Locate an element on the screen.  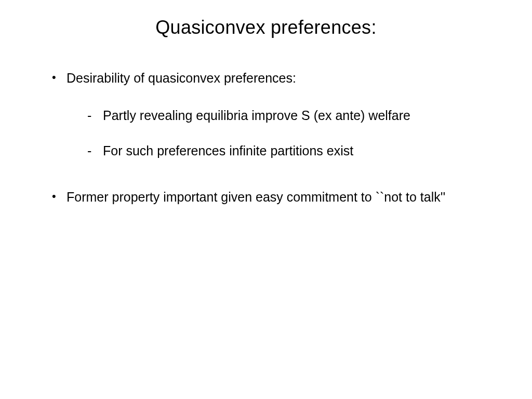
bullet-text: Desirability of quasiconvex preferences: is located at coordinates (181, 78).